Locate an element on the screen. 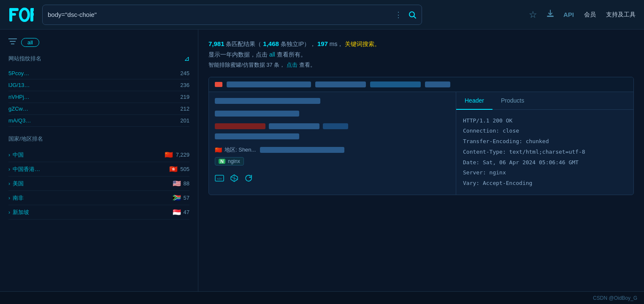  data-note-row: 显示一年内数据，点击 all 查看所有。 is located at coordinates (421, 55).